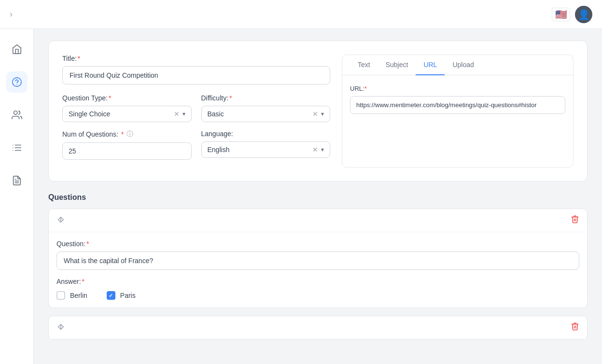 This screenshot has width=602, height=364. What do you see at coordinates (458, 99) in the screenshot?
I see `tab-url-content: URL:*` at bounding box center [458, 99].